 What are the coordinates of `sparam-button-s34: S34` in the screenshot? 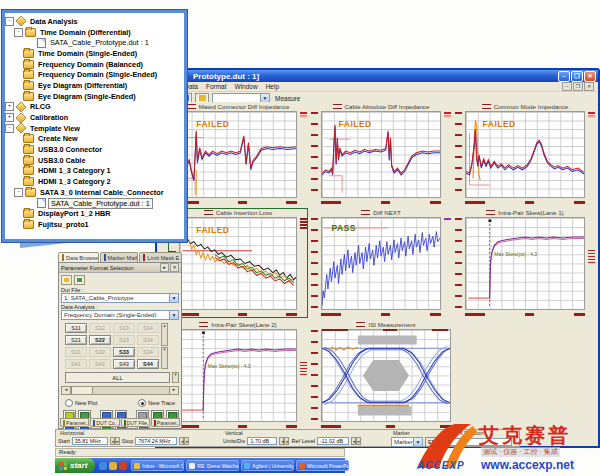 It's located at (148, 352).